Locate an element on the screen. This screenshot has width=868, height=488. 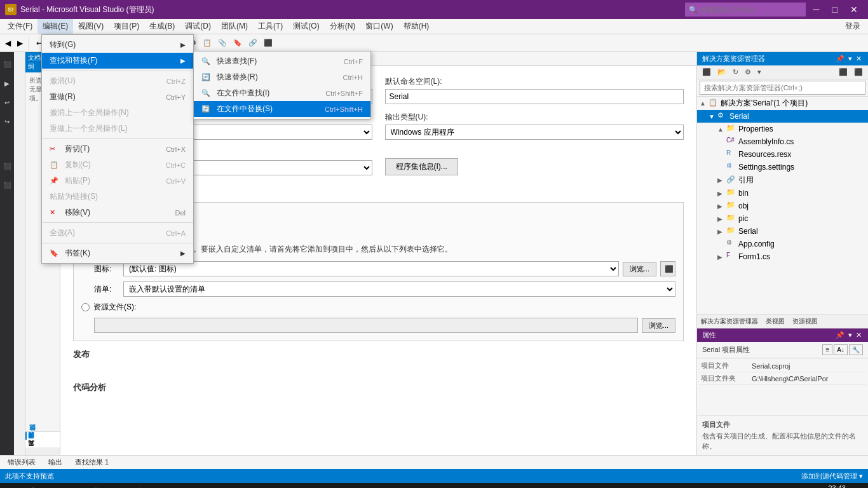
menu-item-project: 项目(P) is located at coordinates (126, 27).